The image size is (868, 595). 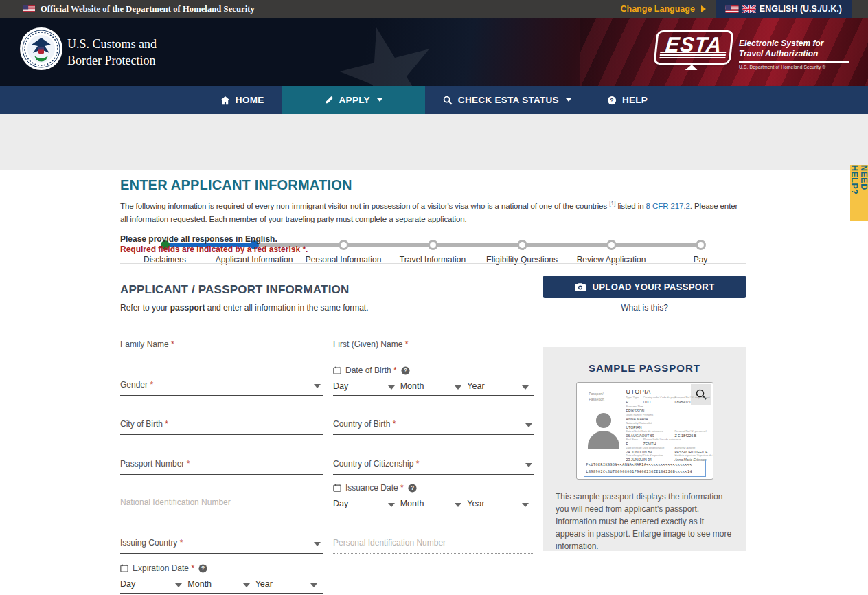 What do you see at coordinates (214, 249) in the screenshot?
I see `required-note: Required fields are indicated by a red a…` at bounding box center [214, 249].